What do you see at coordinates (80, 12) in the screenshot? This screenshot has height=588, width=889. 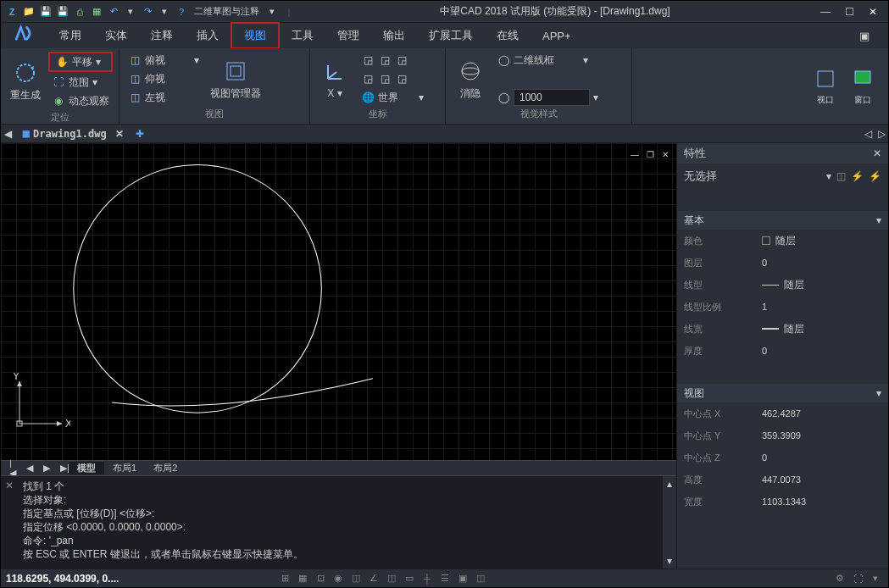 I see `plot-icon: ⎙` at bounding box center [80, 12].